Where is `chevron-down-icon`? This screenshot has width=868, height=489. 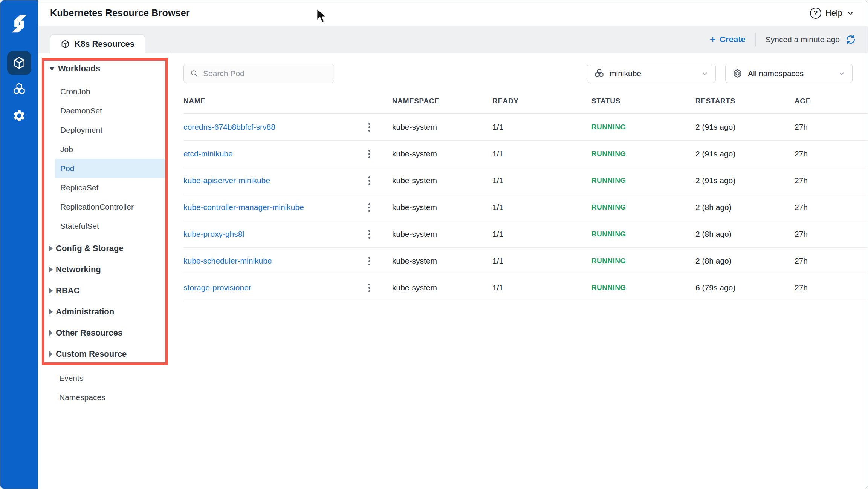 chevron-down-icon is located at coordinates (842, 74).